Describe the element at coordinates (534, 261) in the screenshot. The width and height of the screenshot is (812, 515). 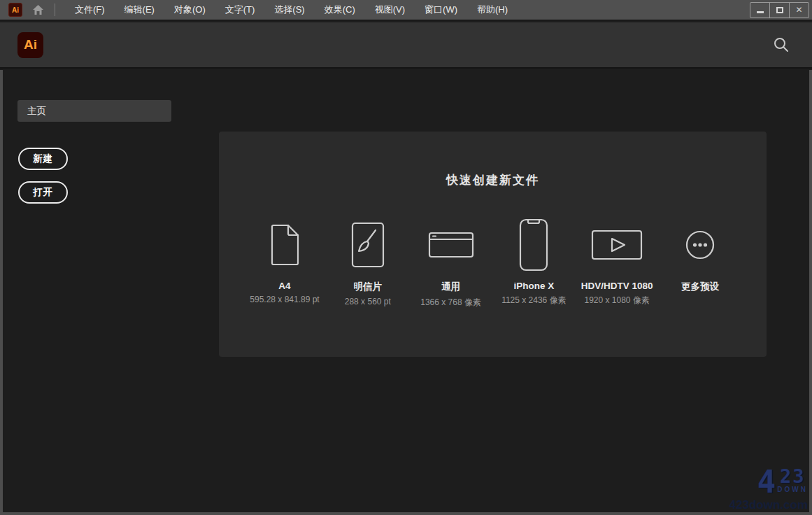
I see `preset-iphone-x: iPhone X 1125 x 2436 像素` at that location.